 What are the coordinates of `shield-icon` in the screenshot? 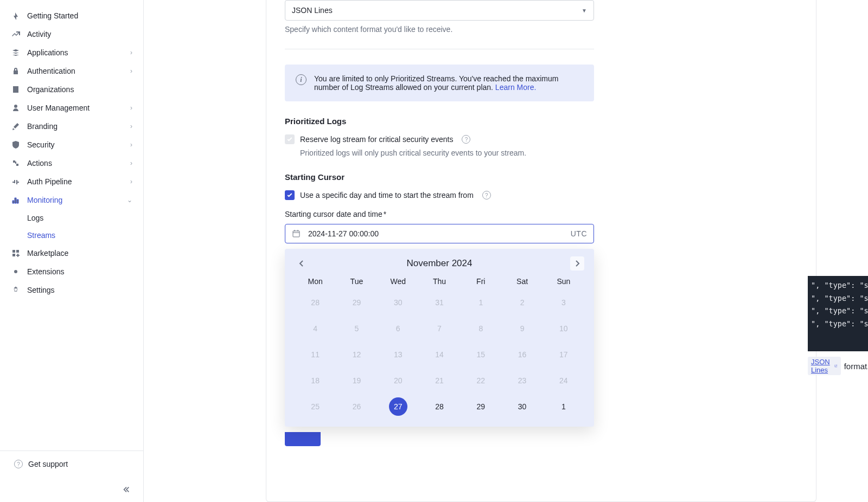 It's located at (16, 145).